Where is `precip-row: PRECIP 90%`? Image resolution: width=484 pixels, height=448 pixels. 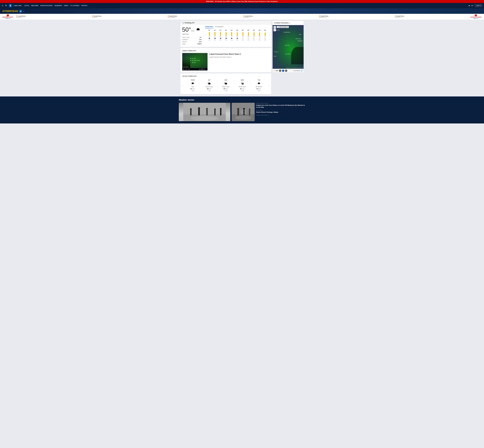 precip-row: PRECIP 90% is located at coordinates (192, 42).